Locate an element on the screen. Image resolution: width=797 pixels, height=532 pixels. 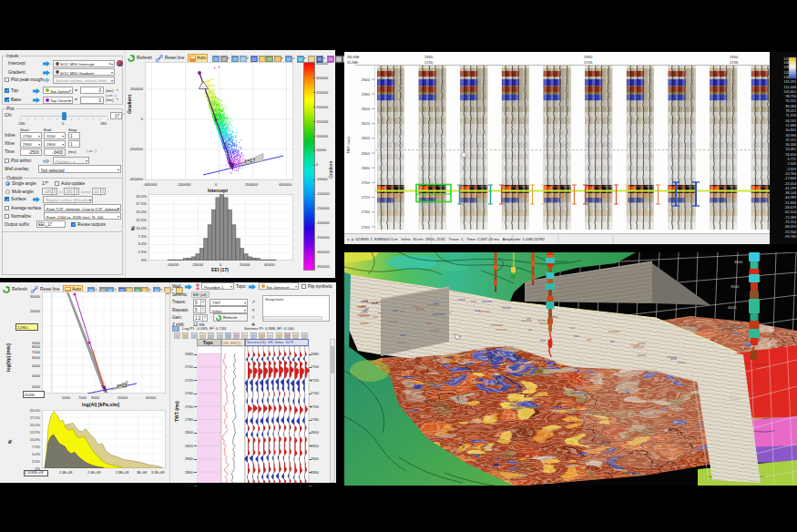
svg-text:x, y: 423685.7, 8489402.0 m: x, y: 423685.7, 8489402.0 m Inline, XLin… is located at coordinates (446, 239).